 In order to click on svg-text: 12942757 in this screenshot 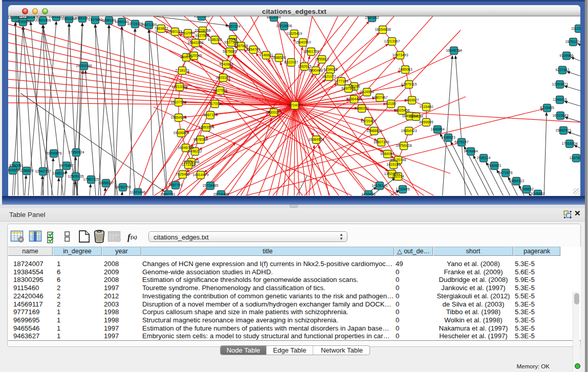, I will do `click(43, 171)`.